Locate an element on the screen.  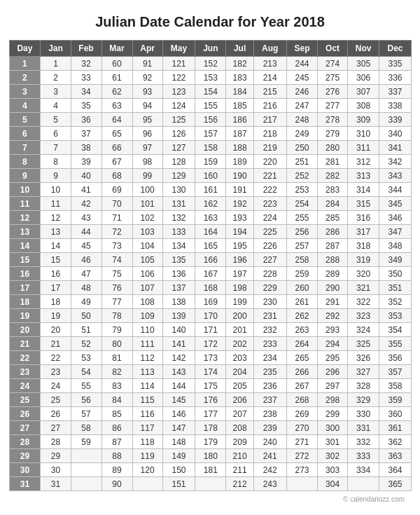
value-cell: 176 is located at coordinates (211, 400).